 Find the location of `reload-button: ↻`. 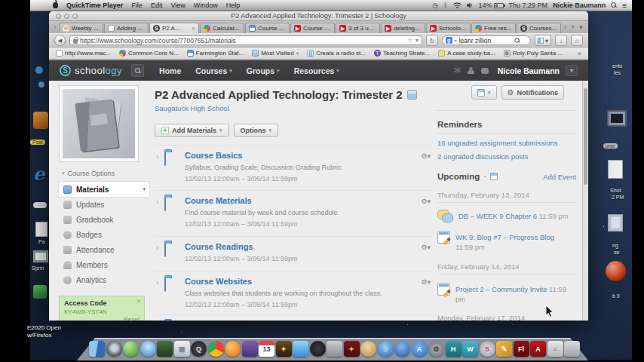

reload-button: ↻ is located at coordinates (432, 41).